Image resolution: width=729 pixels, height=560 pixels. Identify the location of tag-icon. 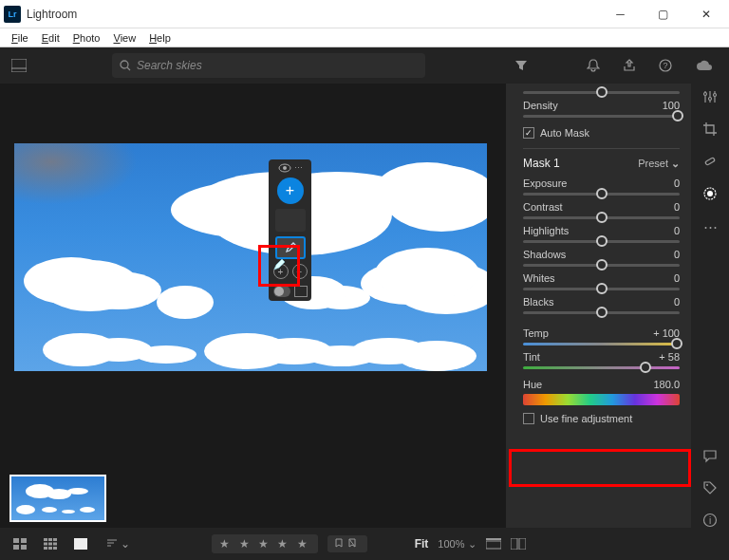
(710, 488).